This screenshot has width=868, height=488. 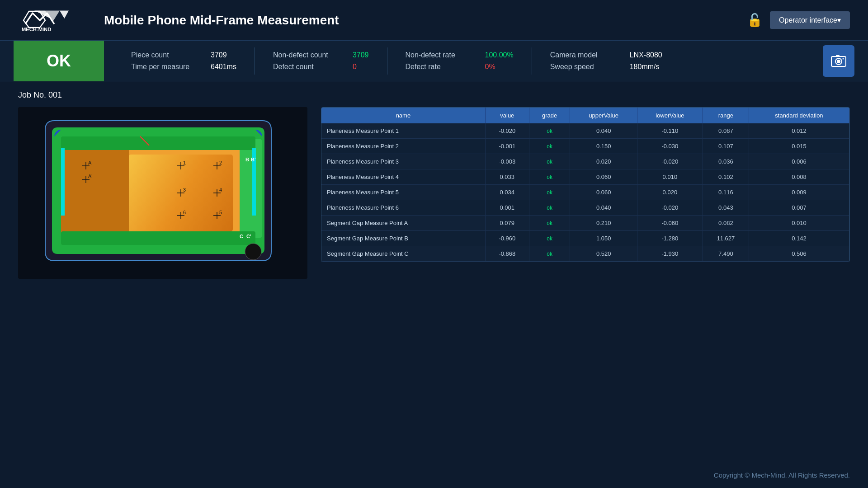 I want to click on defect-count-row: Defect count 0, so click(x=321, y=67).